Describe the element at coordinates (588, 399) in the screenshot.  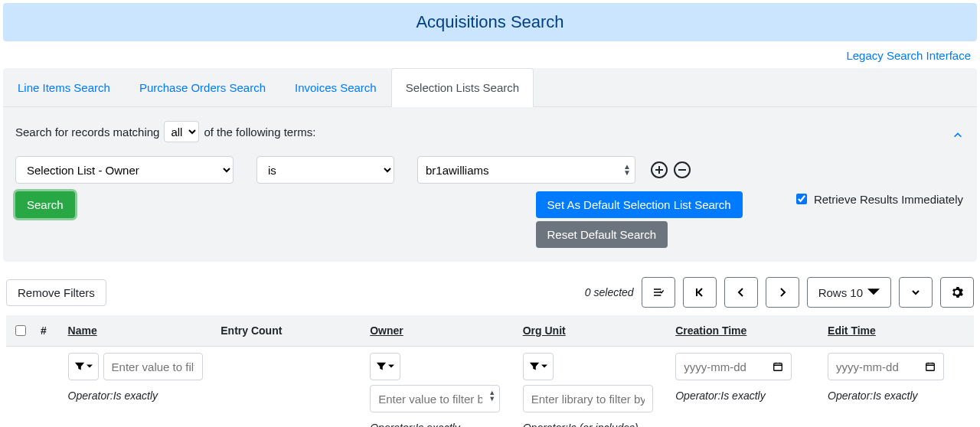
I see `org-filter-input` at that location.